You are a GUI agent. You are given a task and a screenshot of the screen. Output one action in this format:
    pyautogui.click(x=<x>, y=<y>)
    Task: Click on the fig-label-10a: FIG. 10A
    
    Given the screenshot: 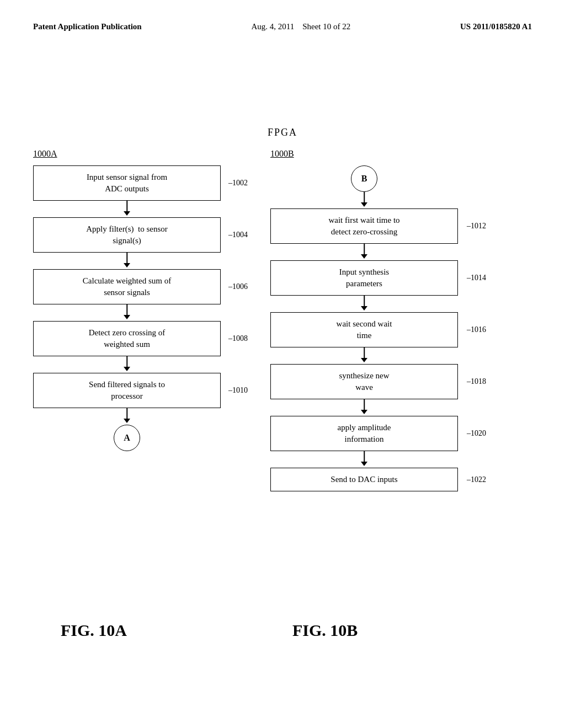 What is the action you would take?
    pyautogui.click(x=94, y=630)
    